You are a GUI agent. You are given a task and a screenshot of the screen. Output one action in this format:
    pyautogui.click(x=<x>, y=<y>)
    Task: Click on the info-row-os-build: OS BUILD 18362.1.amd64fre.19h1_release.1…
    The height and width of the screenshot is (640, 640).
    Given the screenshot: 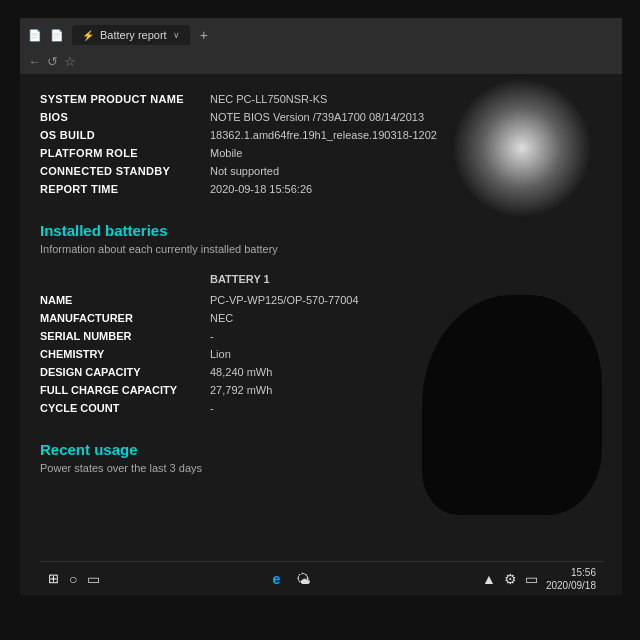 What is the action you would take?
    pyautogui.click(x=321, y=135)
    